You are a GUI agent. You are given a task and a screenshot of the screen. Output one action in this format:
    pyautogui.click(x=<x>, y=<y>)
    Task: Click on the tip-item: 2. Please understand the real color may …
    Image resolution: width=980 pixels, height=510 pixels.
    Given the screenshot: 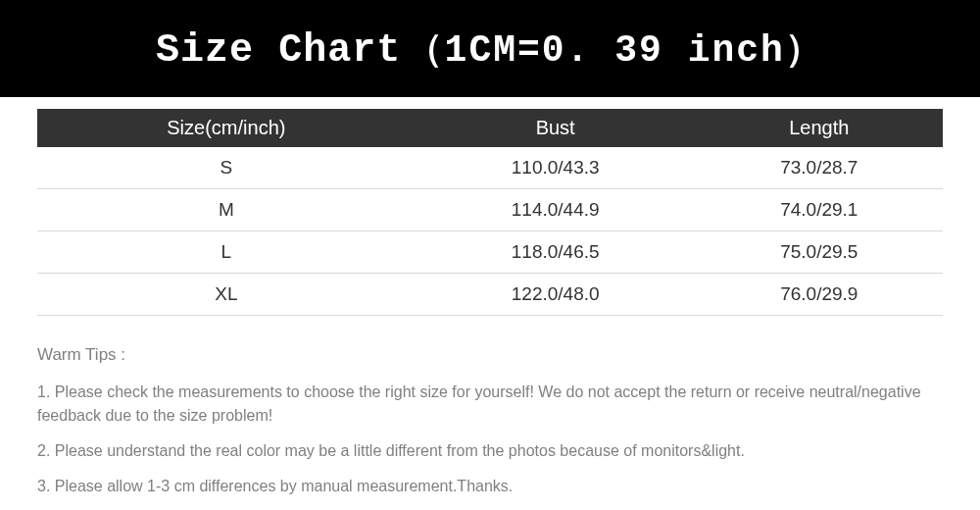 What is the action you would take?
    pyautogui.click(x=490, y=451)
    